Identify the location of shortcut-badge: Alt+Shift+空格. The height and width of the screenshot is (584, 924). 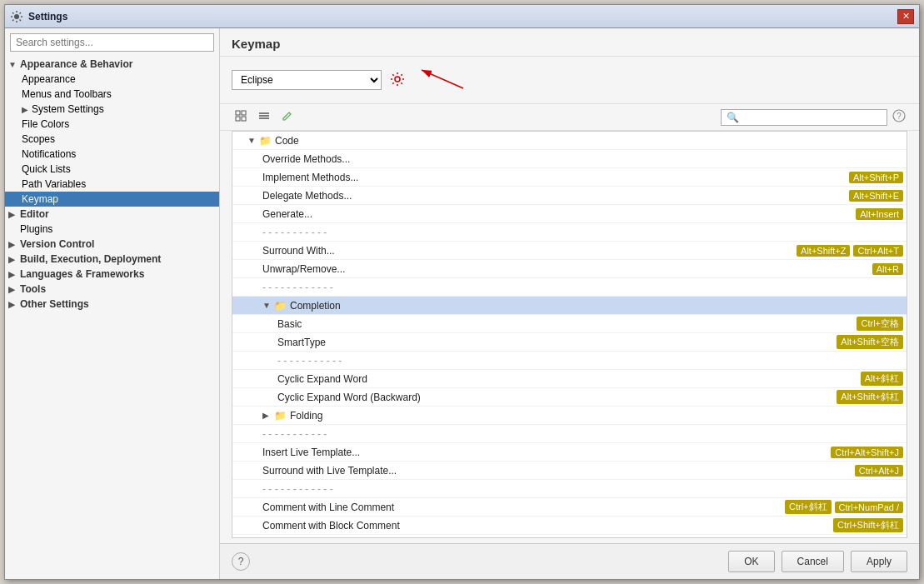
(870, 342).